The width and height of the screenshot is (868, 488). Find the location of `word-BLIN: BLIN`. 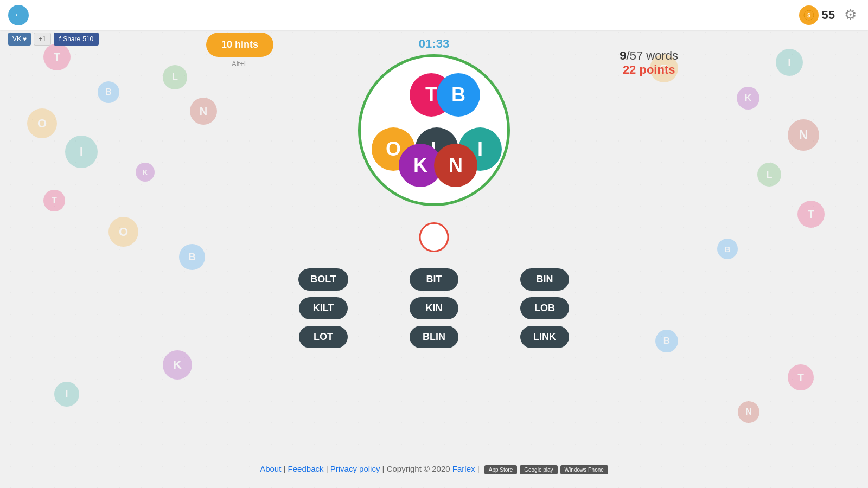

word-BLIN: BLIN is located at coordinates (434, 337).